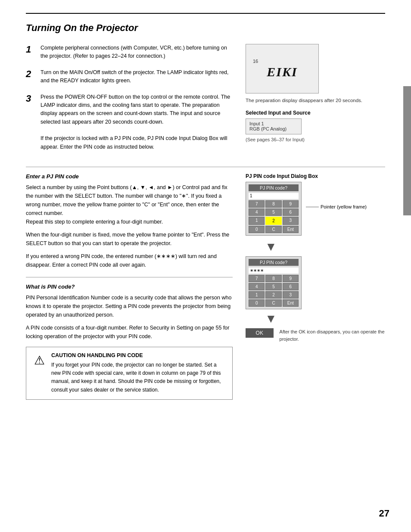  What do you see at coordinates (274, 271) in the screenshot?
I see `pin-input-2: ∗∗∗∗` at bounding box center [274, 271].